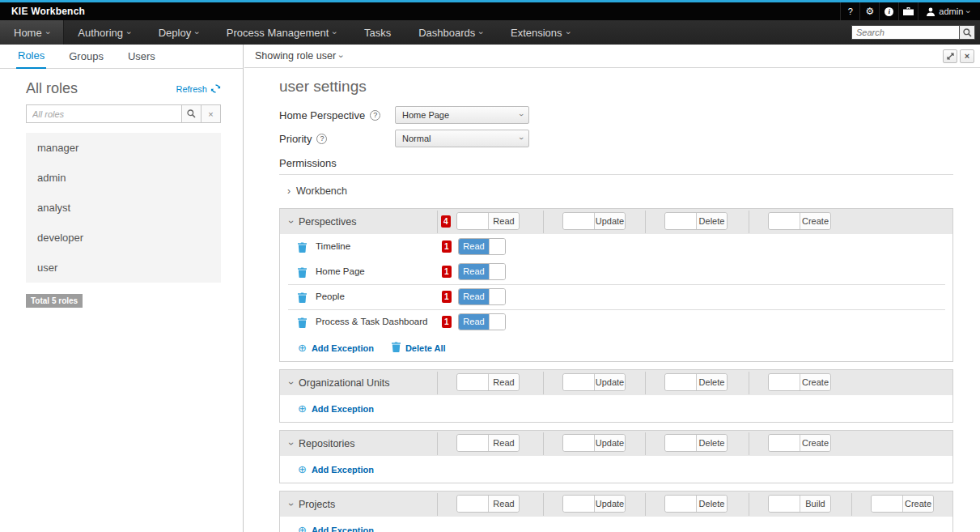 This screenshot has height=532, width=980. What do you see at coordinates (86, 57) in the screenshot?
I see `tab-groups: Groups` at bounding box center [86, 57].